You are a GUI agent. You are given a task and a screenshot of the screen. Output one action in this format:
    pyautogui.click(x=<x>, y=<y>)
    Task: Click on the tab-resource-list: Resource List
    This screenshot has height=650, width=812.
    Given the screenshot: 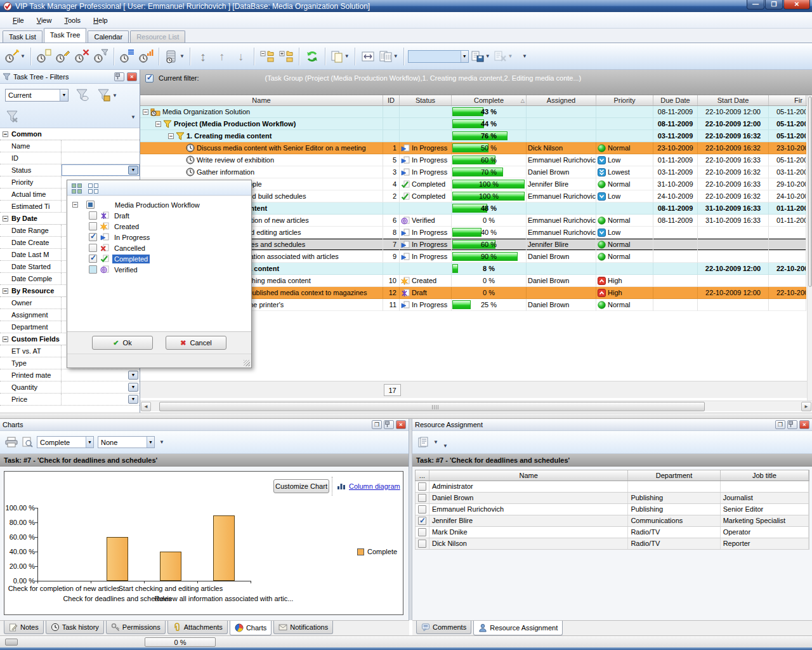 What is the action you would take?
    pyautogui.click(x=157, y=37)
    